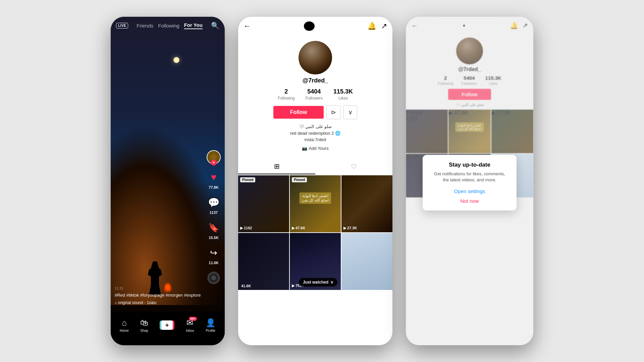 This screenshot has width=644, height=362. What do you see at coordinates (315, 58) in the screenshot?
I see `profile-avatar` at bounding box center [315, 58].